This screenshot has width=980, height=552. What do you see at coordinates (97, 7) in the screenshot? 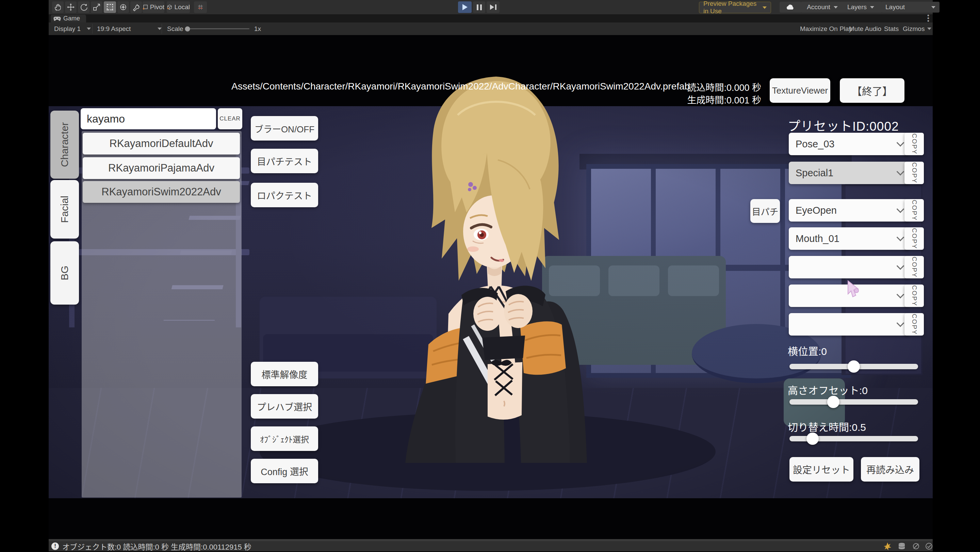
I see `scale-tool-button` at bounding box center [97, 7].